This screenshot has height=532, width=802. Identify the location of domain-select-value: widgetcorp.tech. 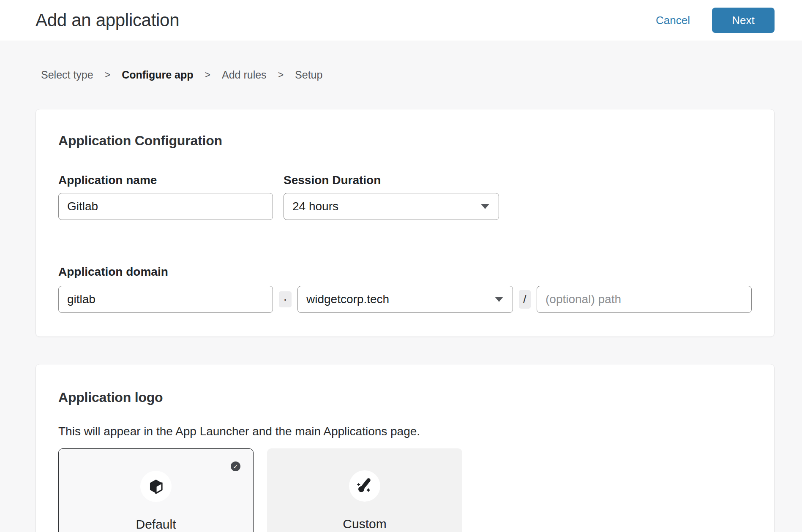
(348, 299).